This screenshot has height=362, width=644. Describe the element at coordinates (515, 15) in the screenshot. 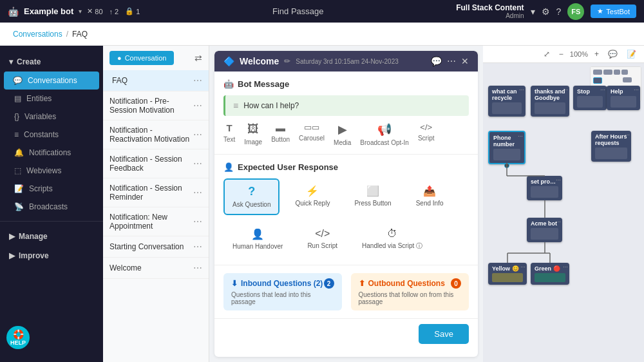

I see `user-role: Admin` at that location.